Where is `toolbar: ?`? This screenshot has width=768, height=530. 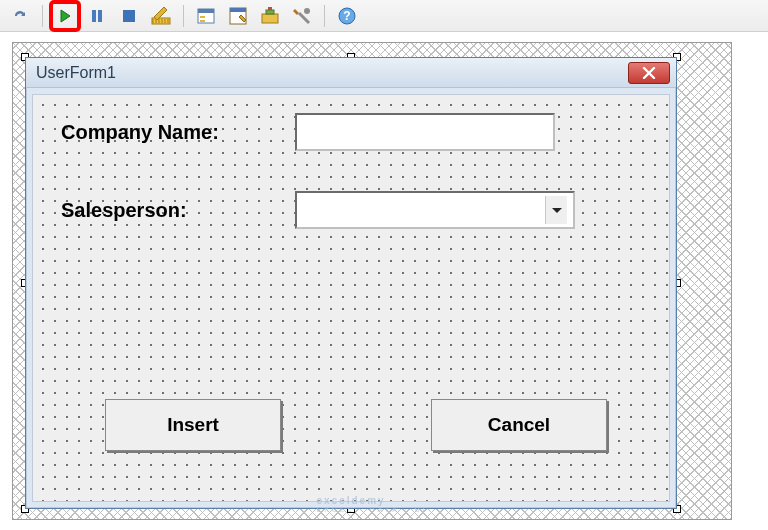 toolbar: ? is located at coordinates (384, 16).